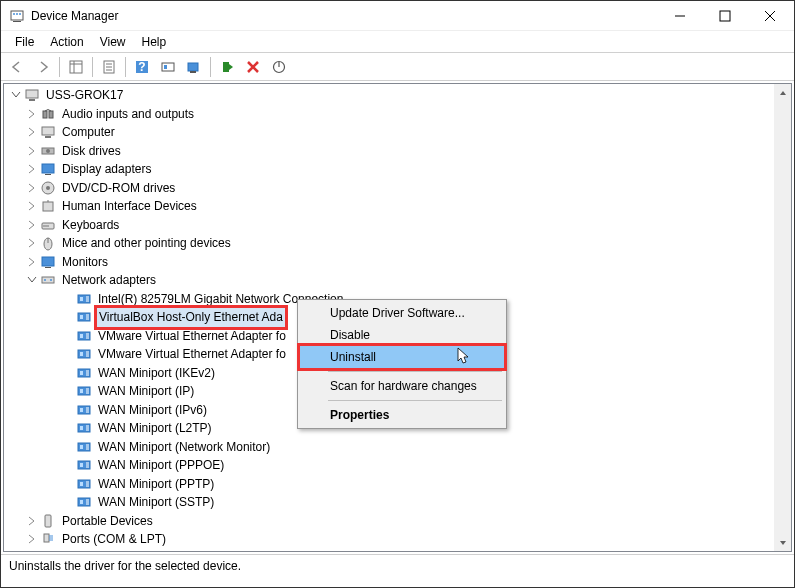 Image resolution: width=795 pixels, height=588 pixels. Describe the element at coordinates (402, 313) in the screenshot. I see `ctx-update-driver: Update Driver Software...` at that location.